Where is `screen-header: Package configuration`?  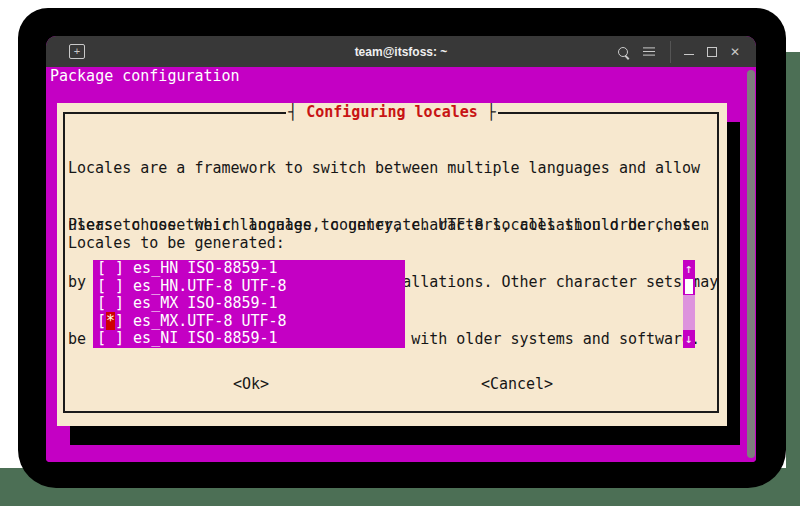
screen-header: Package configuration is located at coordinates (145, 76).